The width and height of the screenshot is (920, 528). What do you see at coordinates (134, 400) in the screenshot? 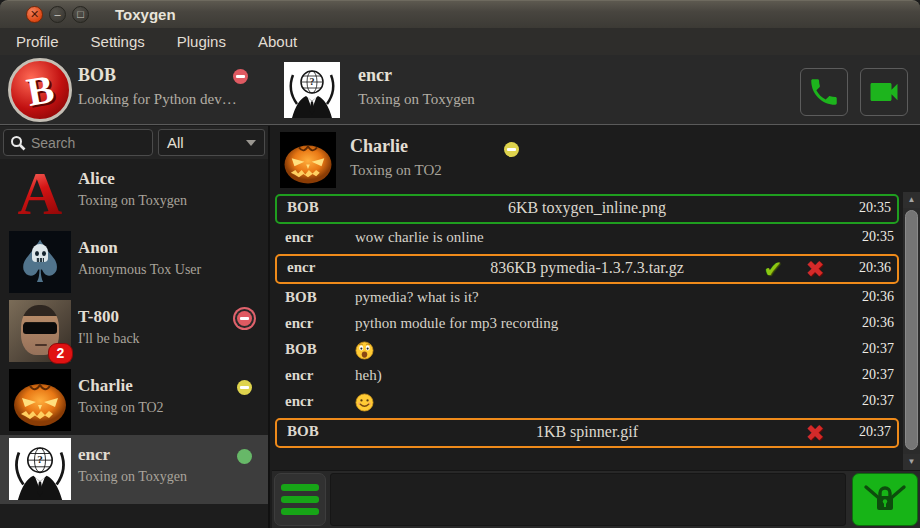
I see `contact-row-charlie: Charlie Toxing on TO2` at bounding box center [134, 400].